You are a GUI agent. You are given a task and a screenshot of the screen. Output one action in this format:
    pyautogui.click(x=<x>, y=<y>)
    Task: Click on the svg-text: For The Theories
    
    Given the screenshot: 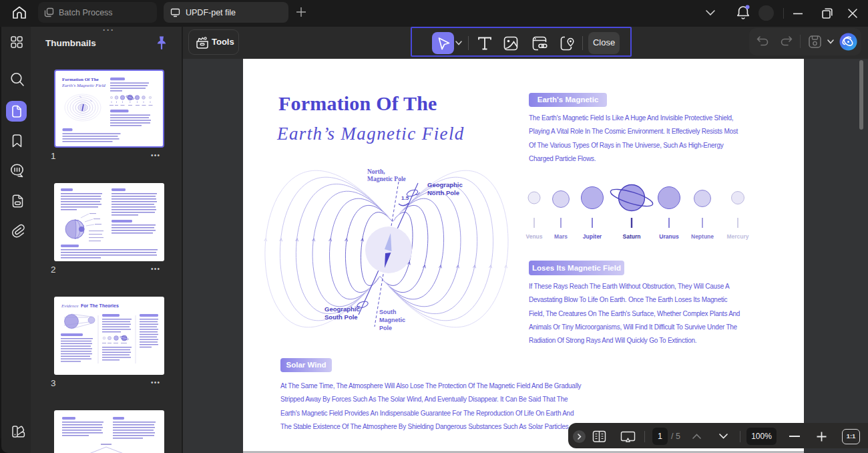 What is the action you would take?
    pyautogui.click(x=100, y=306)
    